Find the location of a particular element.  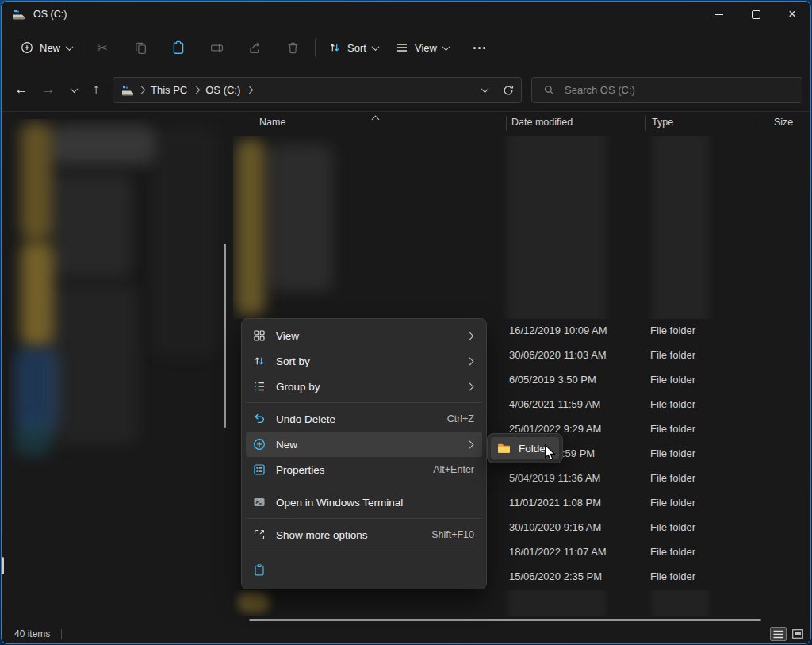

new-button: New is located at coordinates (46, 48).